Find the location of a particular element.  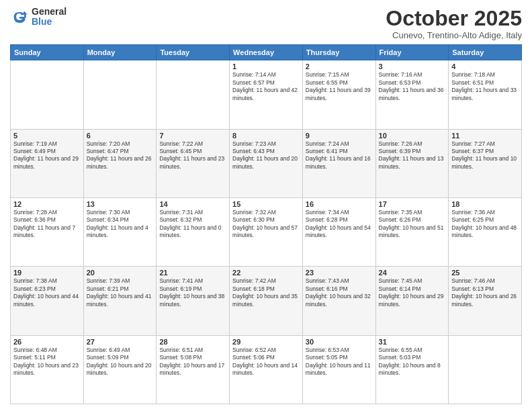

calendar-cell: 6Sunrise: 7:20 AM Sunset: 6:47 PM Daylig… is located at coordinates (120, 163).